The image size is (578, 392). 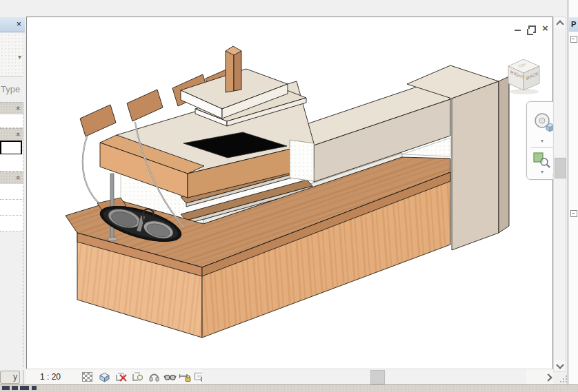 I want to click on scroll-up-button, so click(x=560, y=23).